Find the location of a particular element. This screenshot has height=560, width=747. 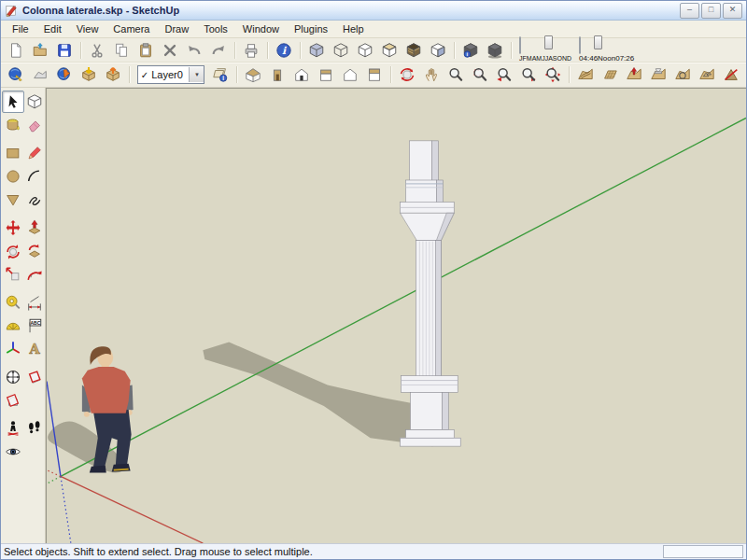

paint-bucket-tool is located at coordinates (13, 125).